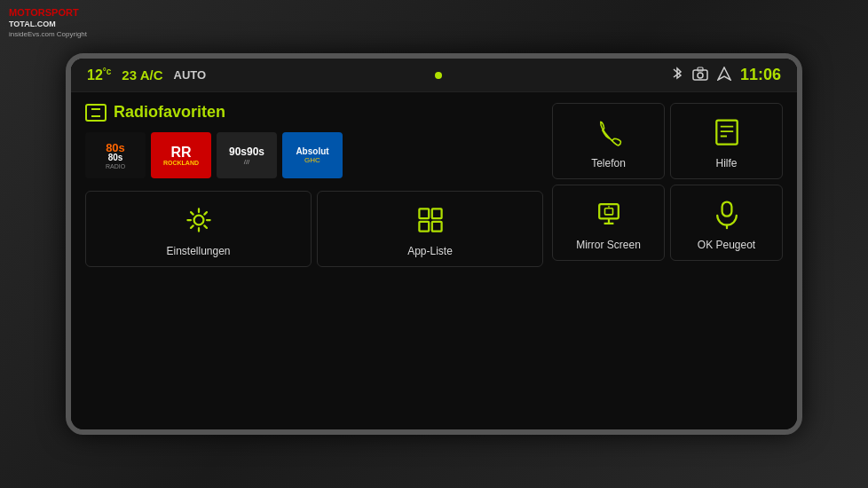 The height and width of the screenshot is (488, 868). I want to click on station-90s90s: 90s90s ///, so click(247, 155).